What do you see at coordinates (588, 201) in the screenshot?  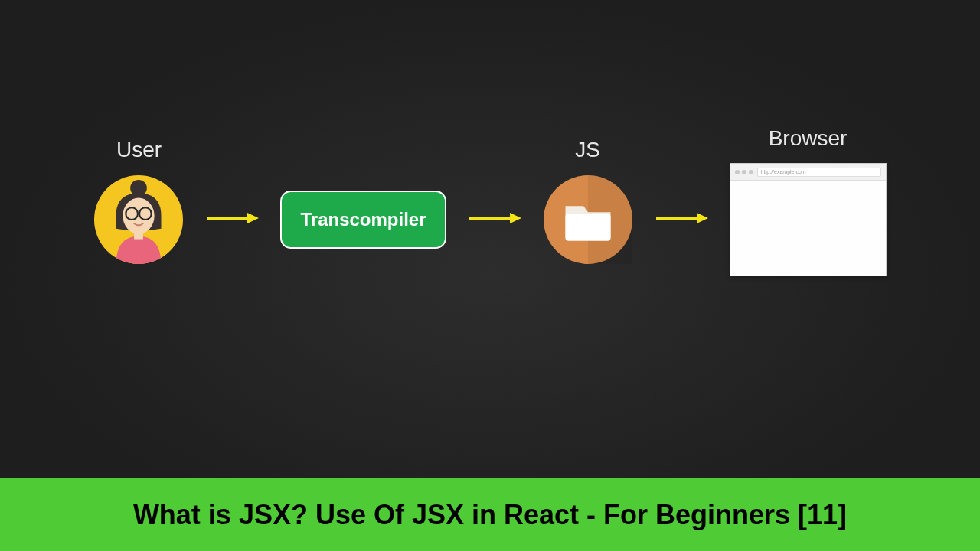 I see `js-node: JS` at bounding box center [588, 201].